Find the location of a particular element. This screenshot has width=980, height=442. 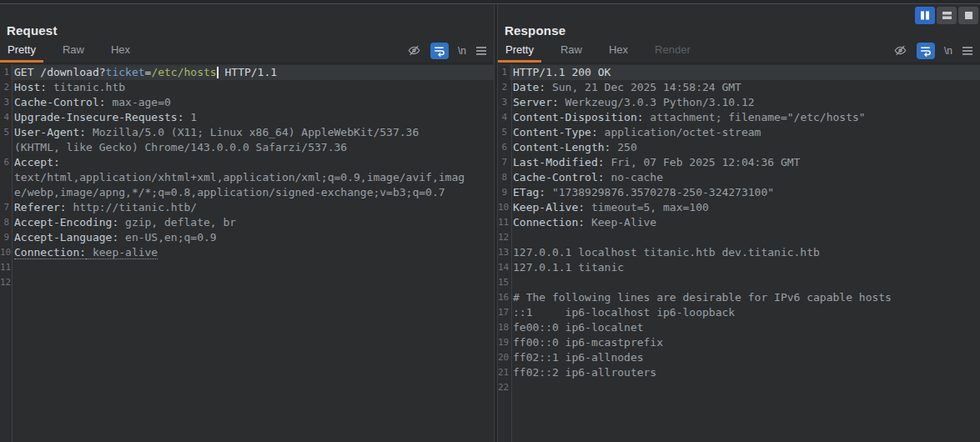

code-line: (KHTML, like Gecko) Chrome/143.0.0.0 Saf… is located at coordinates (247, 148).